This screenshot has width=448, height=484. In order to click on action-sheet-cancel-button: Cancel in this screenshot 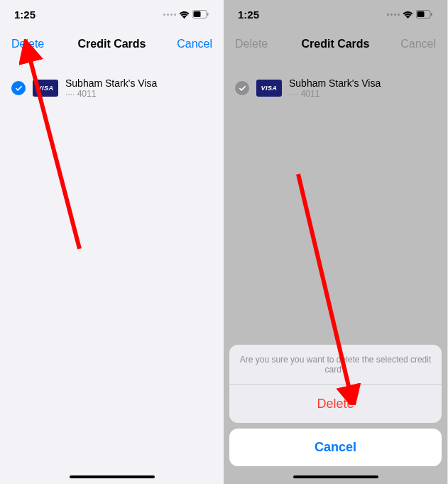, I will do `click(335, 448)`.